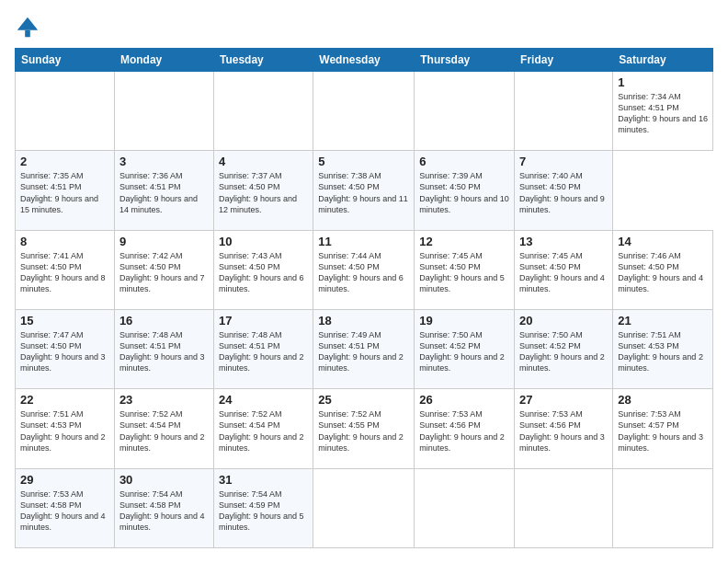 The height and width of the screenshot is (563, 728). What do you see at coordinates (364, 162) in the screenshot?
I see `day-number: 5` at bounding box center [364, 162].